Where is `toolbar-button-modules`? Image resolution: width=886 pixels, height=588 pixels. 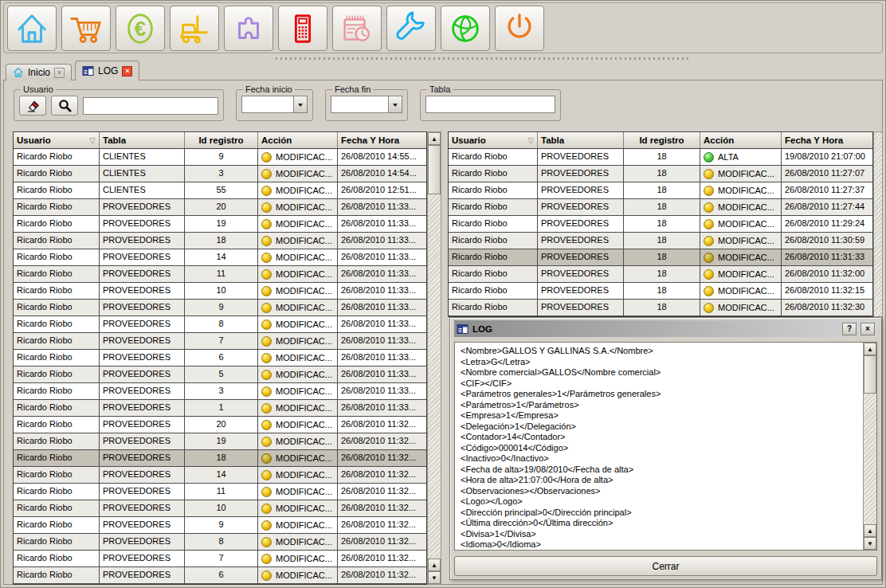 toolbar-button-modules is located at coordinates (249, 29).